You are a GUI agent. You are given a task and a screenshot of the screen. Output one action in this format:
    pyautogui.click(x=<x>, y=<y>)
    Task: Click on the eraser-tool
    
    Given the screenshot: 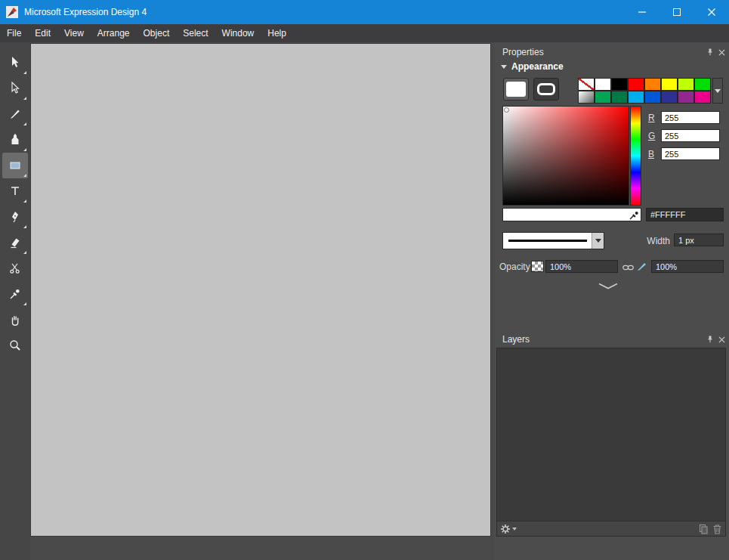 What is the action you would take?
    pyautogui.click(x=15, y=243)
    